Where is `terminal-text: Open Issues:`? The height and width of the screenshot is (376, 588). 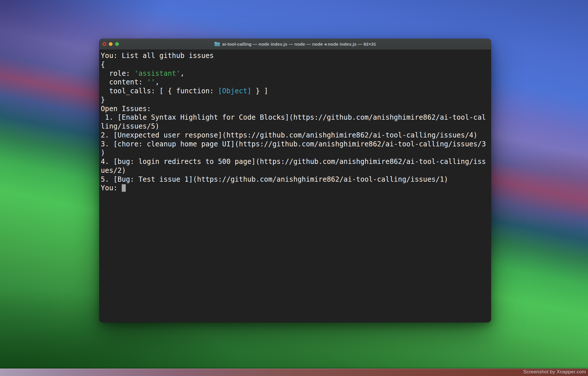 terminal-text: Open Issues: is located at coordinates (126, 109).